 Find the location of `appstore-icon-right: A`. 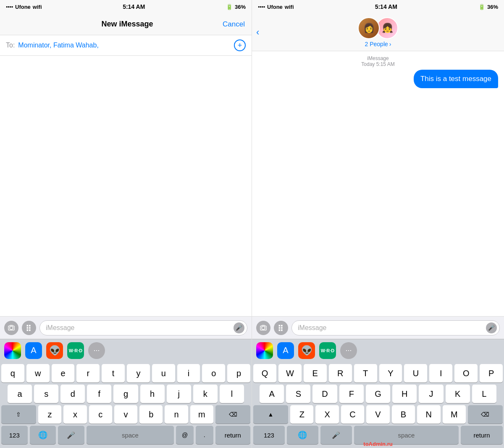

appstore-icon-right: A is located at coordinates (286, 351).